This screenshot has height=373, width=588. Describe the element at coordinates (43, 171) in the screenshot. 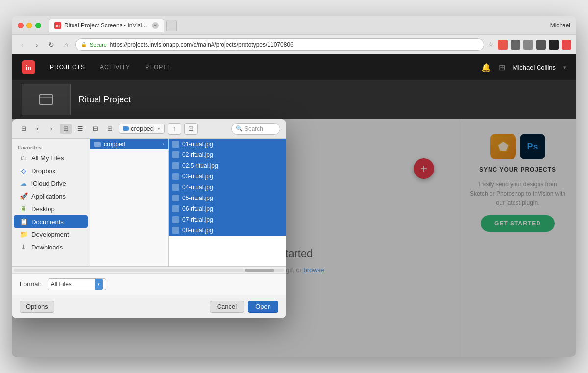

I see `fp-item-label: Dropbox` at that location.